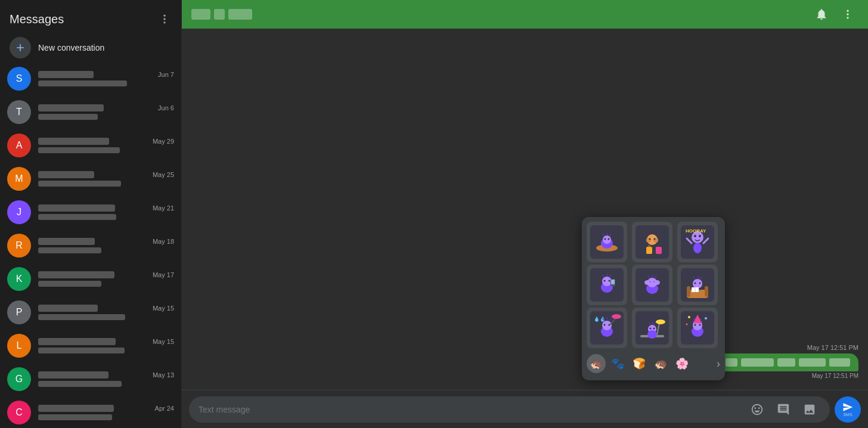 The width and height of the screenshot is (868, 428). Describe the element at coordinates (106, 141) in the screenshot. I see `conversation-name-row: May 29` at that location.